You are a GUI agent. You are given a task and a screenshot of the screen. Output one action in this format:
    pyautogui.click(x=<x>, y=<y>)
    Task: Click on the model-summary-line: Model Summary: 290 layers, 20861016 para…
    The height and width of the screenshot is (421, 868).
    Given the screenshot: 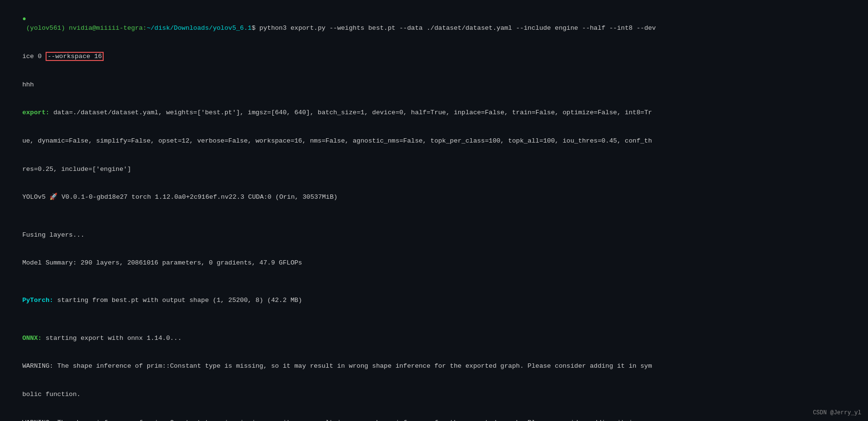 What is the action you would take?
    pyautogui.click(x=434, y=263)
    